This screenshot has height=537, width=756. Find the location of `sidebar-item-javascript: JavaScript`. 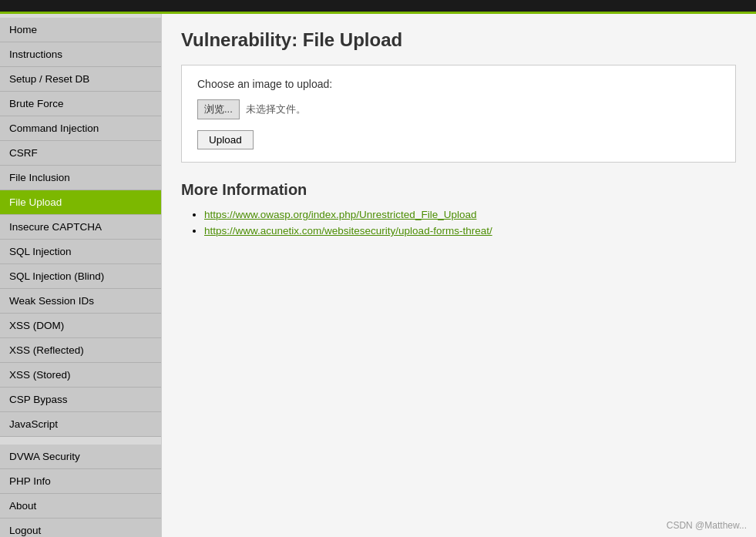

sidebar-item-javascript: JavaScript is located at coordinates (80, 425).